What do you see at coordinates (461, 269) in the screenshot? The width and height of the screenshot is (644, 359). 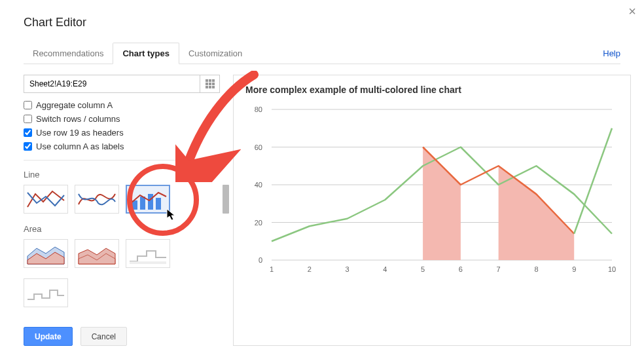 I see `x-tick-label: 6` at bounding box center [461, 269].